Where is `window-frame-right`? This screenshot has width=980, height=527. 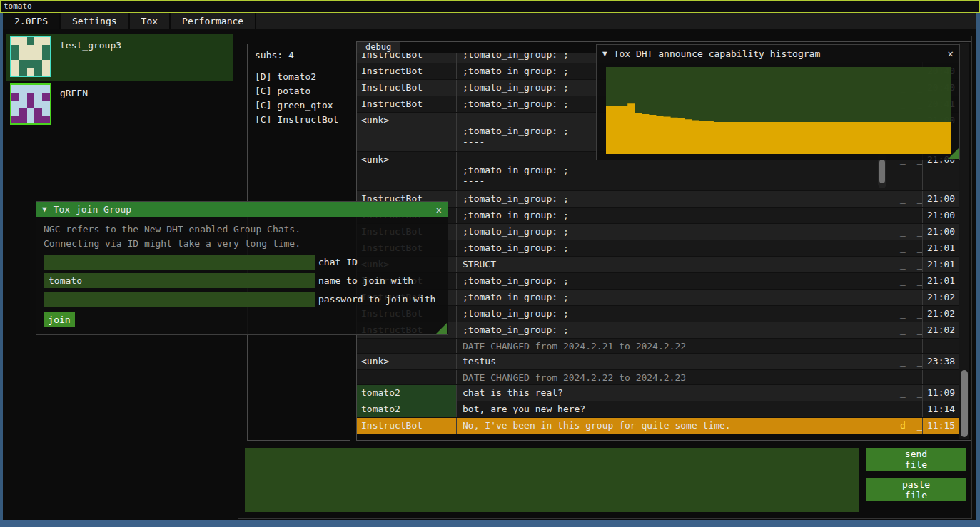
window-frame-right is located at coordinates (978, 270).